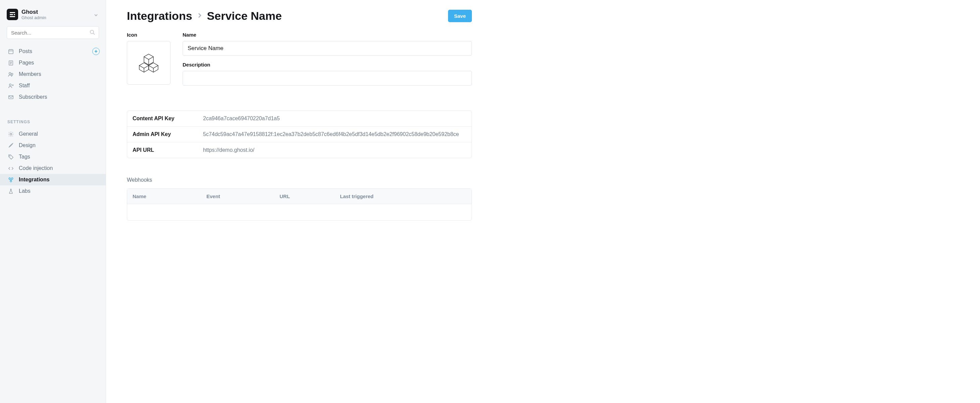  I want to click on search-icon, so click(92, 33).